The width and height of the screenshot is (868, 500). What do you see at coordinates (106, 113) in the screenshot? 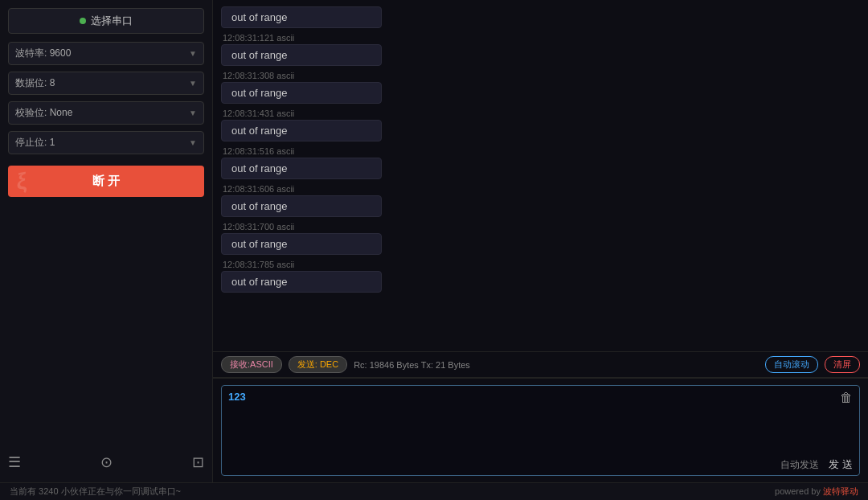
I see `parity-select: 校验位: None ▼` at bounding box center [106, 113].